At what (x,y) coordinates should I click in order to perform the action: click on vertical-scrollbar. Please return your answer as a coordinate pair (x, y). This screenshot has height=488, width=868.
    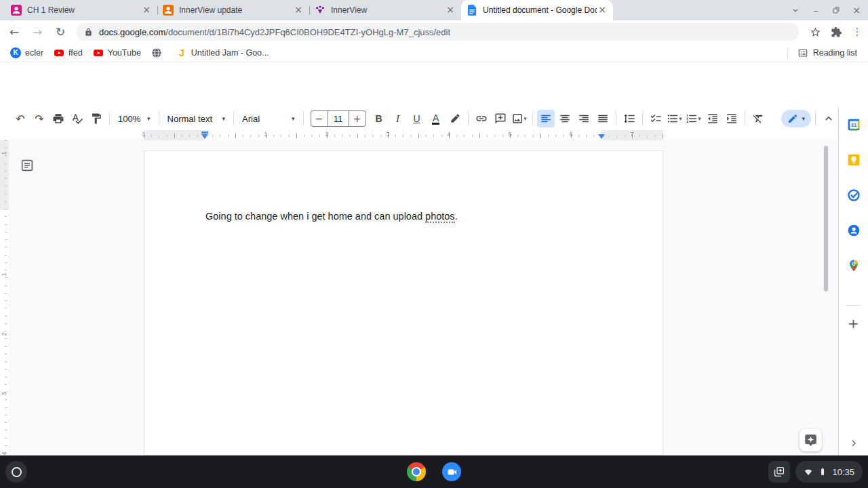
    Looking at the image, I should click on (826, 218).